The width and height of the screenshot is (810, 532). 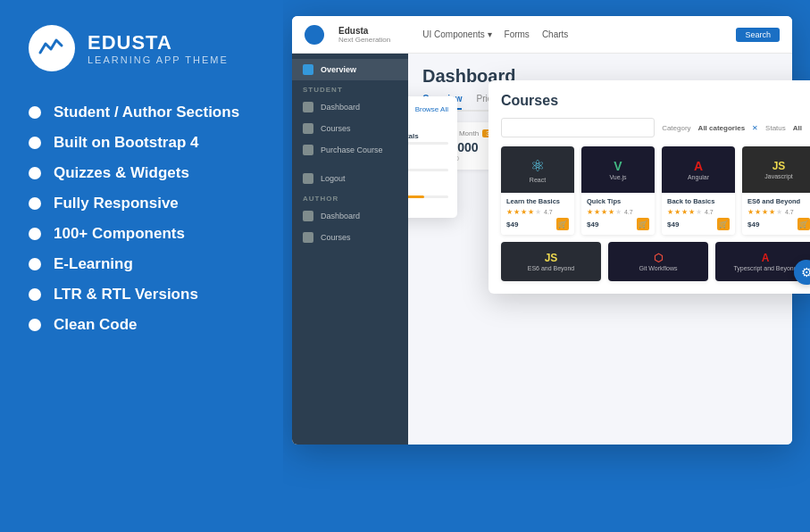 What do you see at coordinates (126, 143) in the screenshot?
I see `feature-label-bootstrap4: Built on Bootstrap 4` at bounding box center [126, 143].